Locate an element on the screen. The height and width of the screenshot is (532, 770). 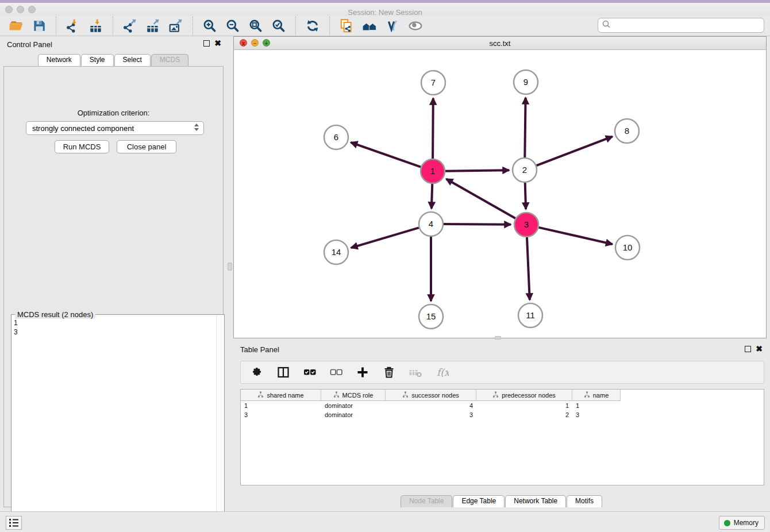
cell-predecessor-nodes: 2 is located at coordinates (524, 415).